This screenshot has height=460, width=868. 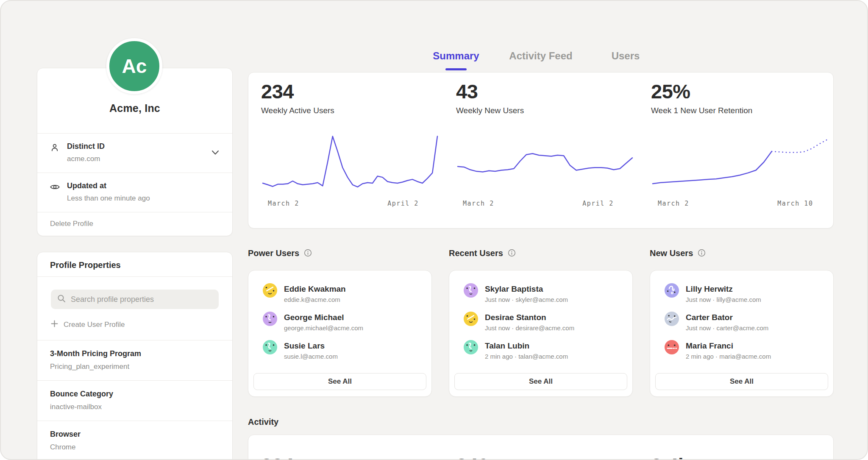 I want to click on activity-stat-value: 240, so click(x=545, y=457).